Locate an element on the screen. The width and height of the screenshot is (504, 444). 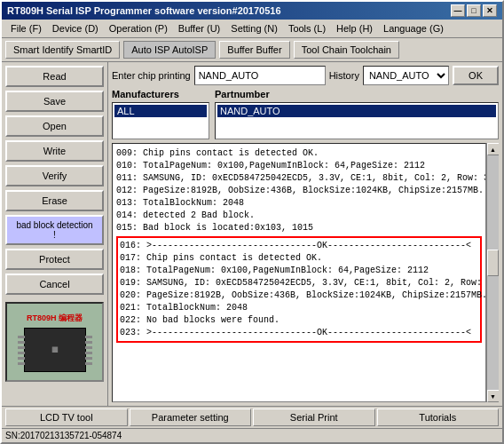
log-line-022: 022: No bad blocks were found. is located at coordinates (299, 321).